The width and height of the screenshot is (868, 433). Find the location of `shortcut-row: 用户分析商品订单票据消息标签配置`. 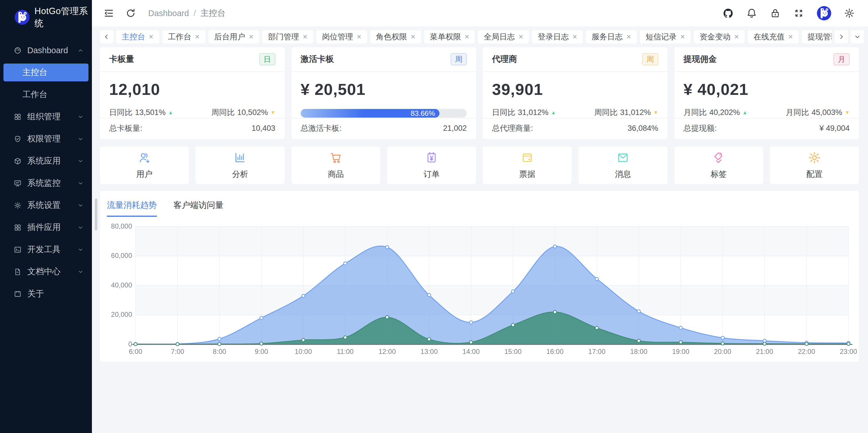

shortcut-row: 用户分析商品订单票据消息标签配置 is located at coordinates (479, 165).